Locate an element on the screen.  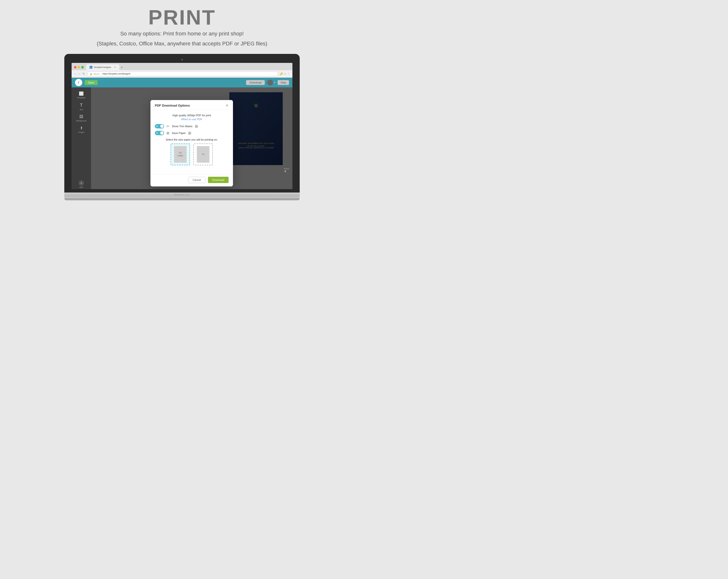
paper-options: USLetter A4 is located at coordinates (192, 155).